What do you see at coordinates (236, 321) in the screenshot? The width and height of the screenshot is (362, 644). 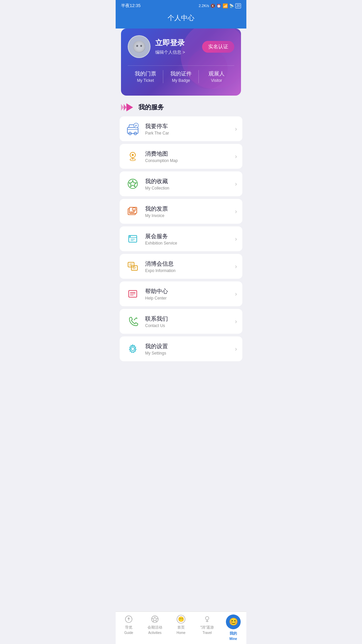 I see `contact-arrow: ›` at bounding box center [236, 321].